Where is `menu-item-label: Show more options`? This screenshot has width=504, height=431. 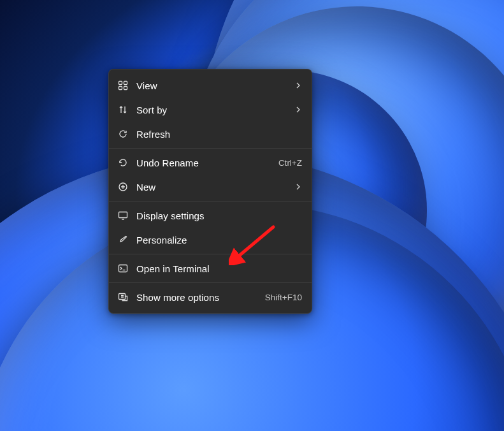 menu-item-label: Show more options is located at coordinates (198, 297).